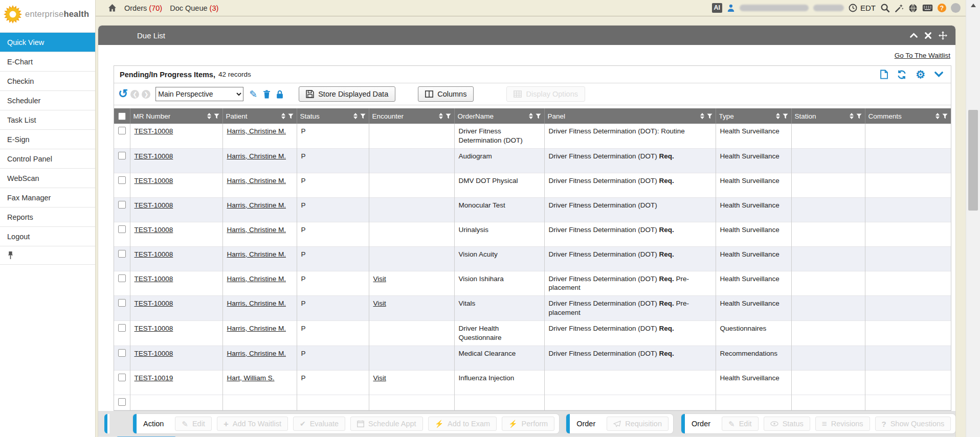 The width and height of the screenshot is (980, 437). Describe the element at coordinates (48, 81) in the screenshot. I see `sidebar-item-checkin: Checkin` at that location.